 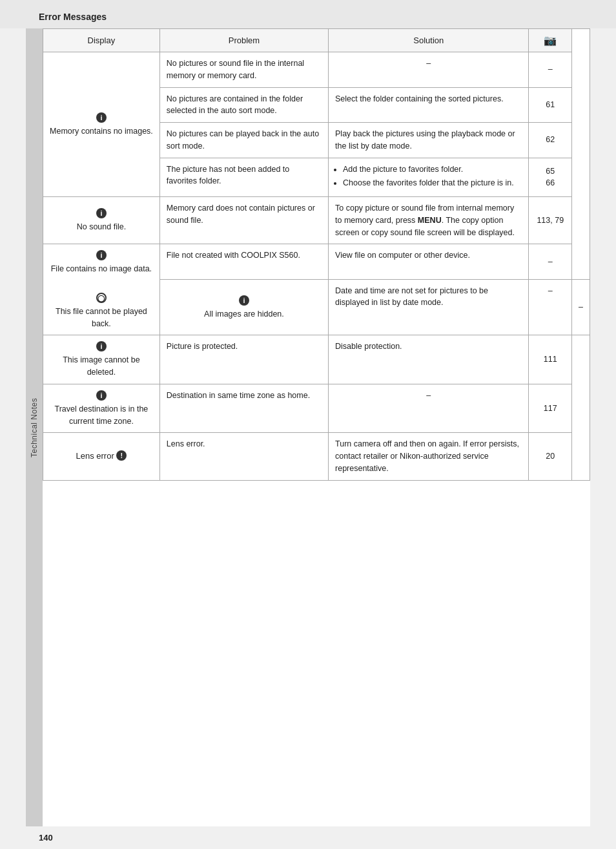 What do you see at coordinates (102, 408) in the screenshot?
I see `display-cell-travel: i Travel destination is in the current t…` at bounding box center [102, 408].